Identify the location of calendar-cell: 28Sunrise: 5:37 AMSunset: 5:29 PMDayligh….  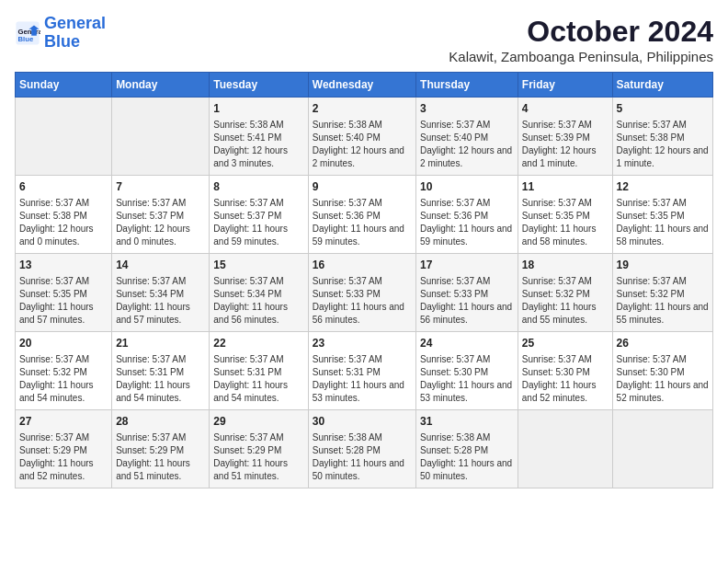
(161, 449).